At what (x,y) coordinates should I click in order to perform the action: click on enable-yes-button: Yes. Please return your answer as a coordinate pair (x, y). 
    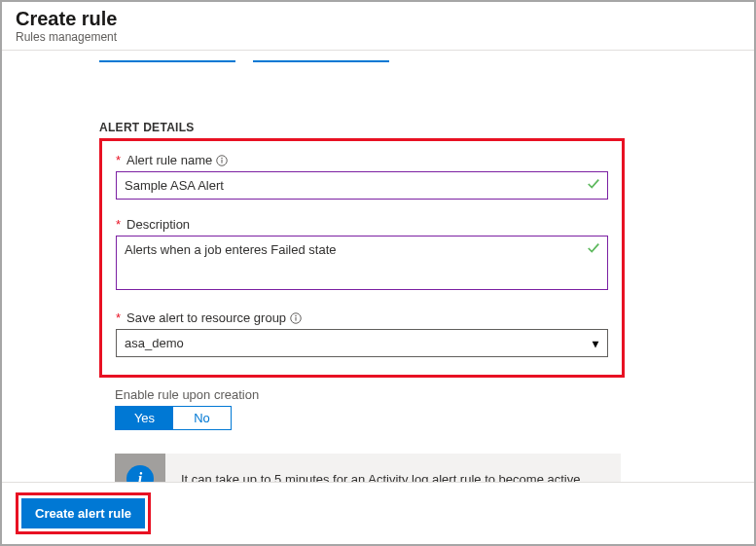
    Looking at the image, I should click on (144, 419).